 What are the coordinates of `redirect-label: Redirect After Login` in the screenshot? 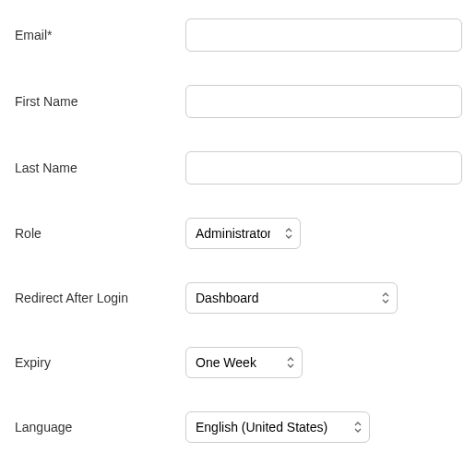 It's located at (100, 298).